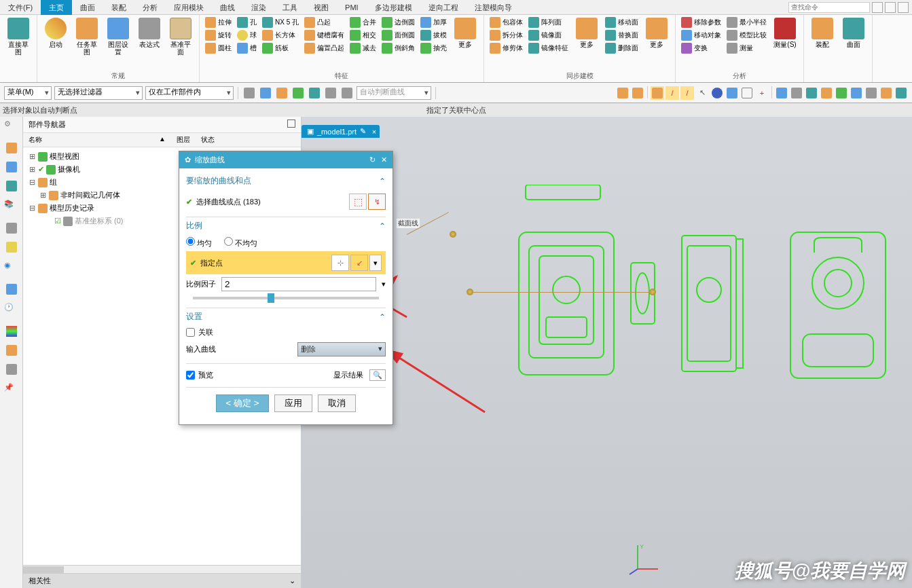 This screenshot has width=912, height=588. Describe the element at coordinates (299, 284) in the screenshot. I see `scale-factor-input` at that location.